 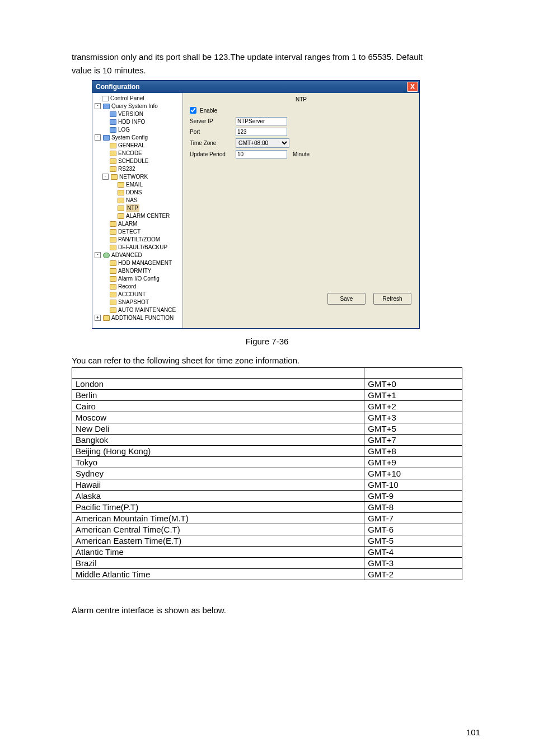 What do you see at coordinates (141, 263) in the screenshot?
I see `tree-hdd-management: HDD MANAGEMENT` at bounding box center [141, 263].